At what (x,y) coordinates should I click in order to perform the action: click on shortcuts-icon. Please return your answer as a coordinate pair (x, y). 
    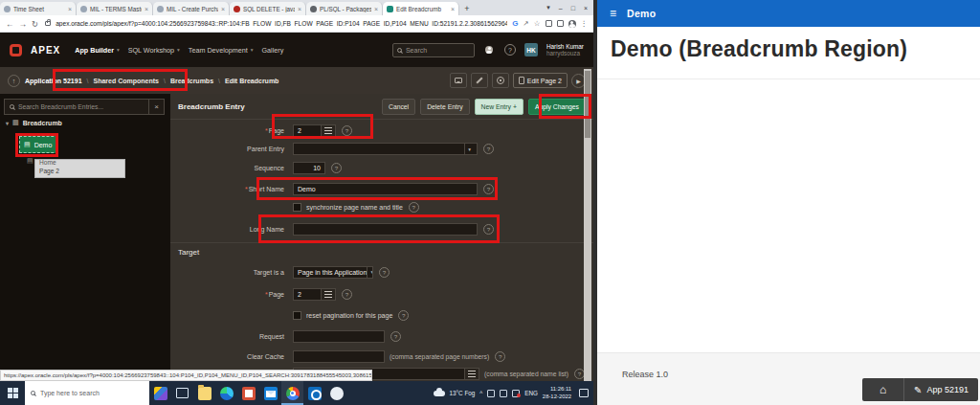
    Looking at the image, I should click on (501, 80).